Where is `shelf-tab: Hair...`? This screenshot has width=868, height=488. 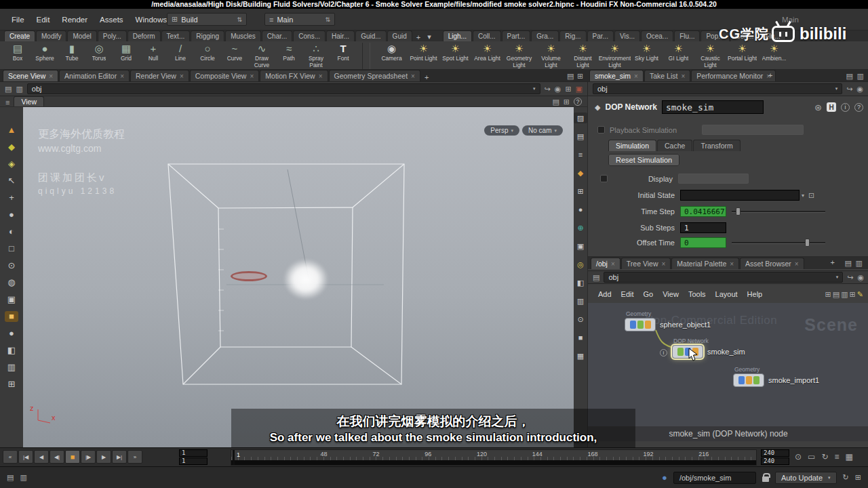
shelf-tab: Hair... is located at coordinates (340, 36).